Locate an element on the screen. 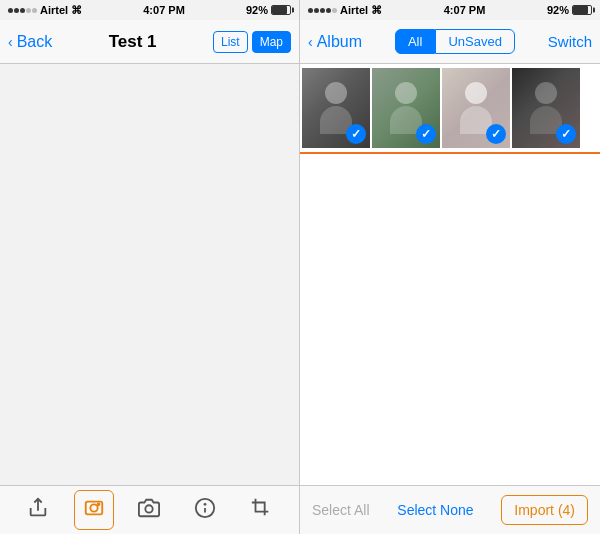  right-carrier-name: Airtel is located at coordinates (354, 10).